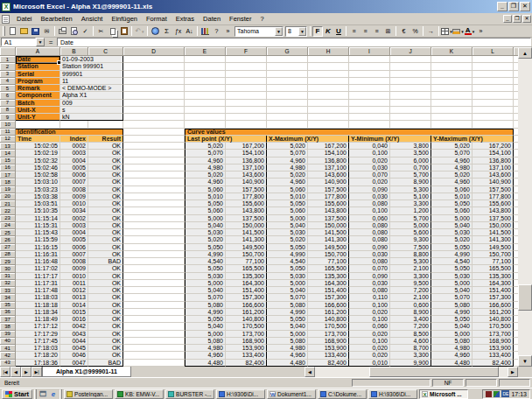 The width and height of the screenshot is (532, 399). Describe the element at coordinates (8, 248) in the screenshot. I see `row-header-27: 27` at that location.